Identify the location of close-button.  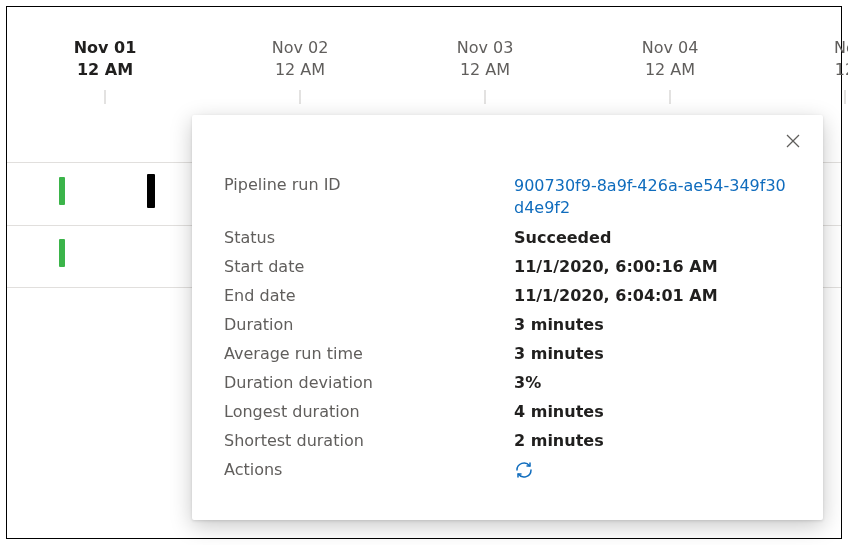
(793, 141).